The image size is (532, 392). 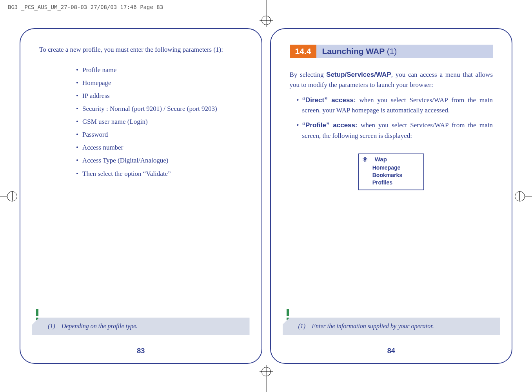 I want to click on list-item: Homepage, so click(x=162, y=83).